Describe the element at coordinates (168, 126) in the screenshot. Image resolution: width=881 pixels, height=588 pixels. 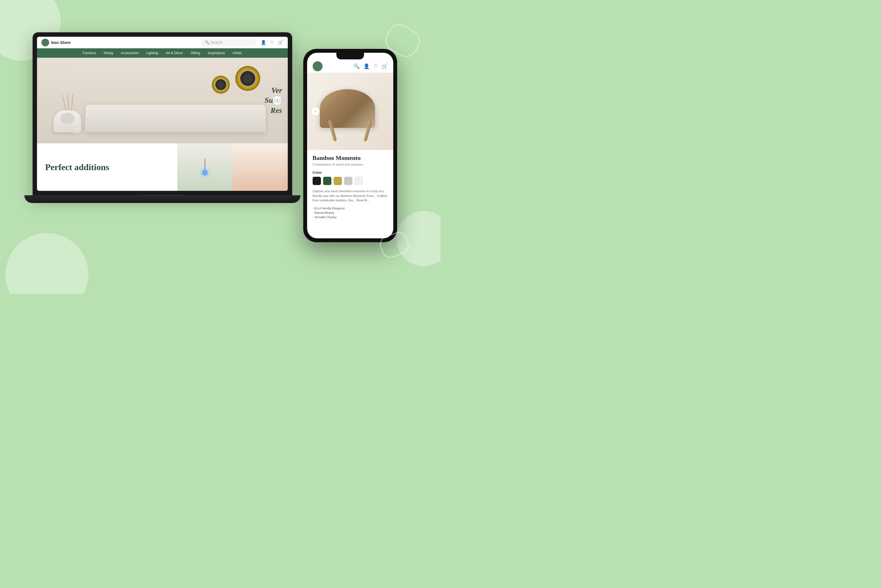
I see `laptop-device: boo Store 🔍 Search 👤 ♡ 🛒 Furniture` at that location.